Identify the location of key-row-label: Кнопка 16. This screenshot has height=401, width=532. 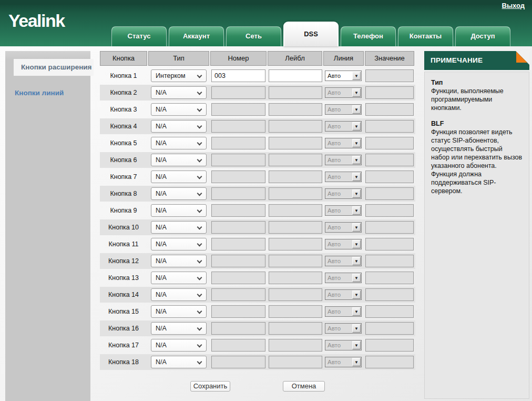
(124, 328).